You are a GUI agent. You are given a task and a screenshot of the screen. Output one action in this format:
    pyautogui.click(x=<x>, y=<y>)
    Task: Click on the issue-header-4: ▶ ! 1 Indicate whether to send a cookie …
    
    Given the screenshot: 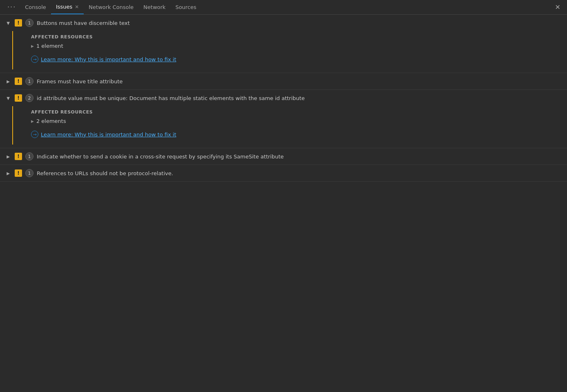 What is the action you would take?
    pyautogui.click(x=283, y=156)
    